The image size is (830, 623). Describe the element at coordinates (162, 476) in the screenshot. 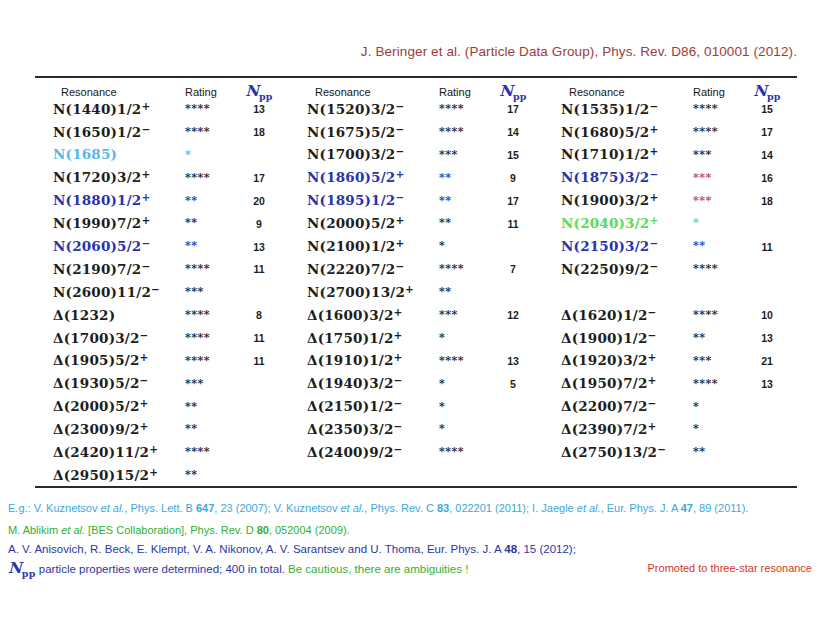

I see `table-cell: Δ(2950)15/2+**` at that location.